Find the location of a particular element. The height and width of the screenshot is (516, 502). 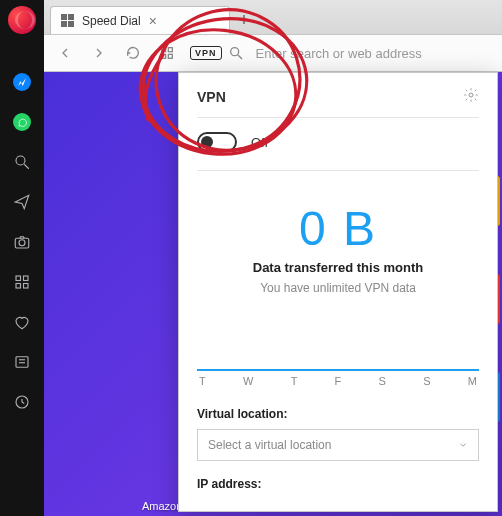

vpn-badge: VPN is located at coordinates (206, 53).